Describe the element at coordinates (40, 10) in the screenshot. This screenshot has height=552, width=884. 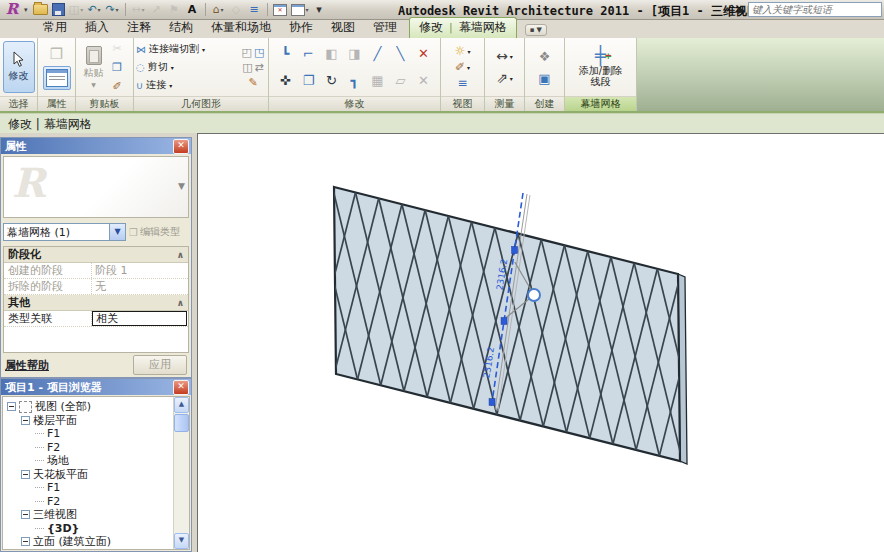
I see `open-folder-icon` at that location.